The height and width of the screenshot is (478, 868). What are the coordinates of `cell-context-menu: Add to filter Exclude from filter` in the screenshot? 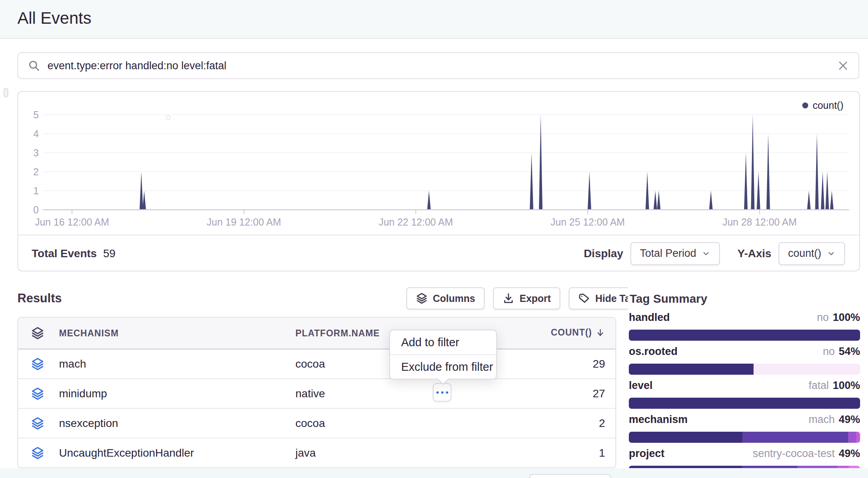 It's located at (443, 355).